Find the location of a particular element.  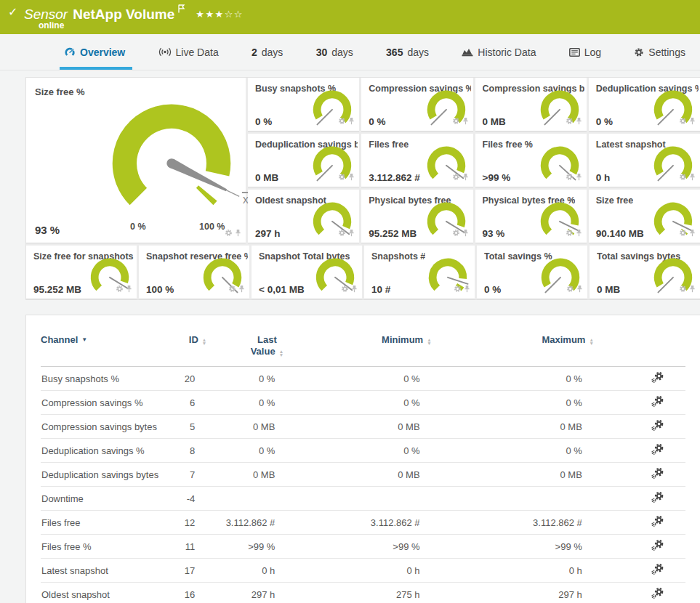

tab-historic-data: Historic Data is located at coordinates (499, 52).